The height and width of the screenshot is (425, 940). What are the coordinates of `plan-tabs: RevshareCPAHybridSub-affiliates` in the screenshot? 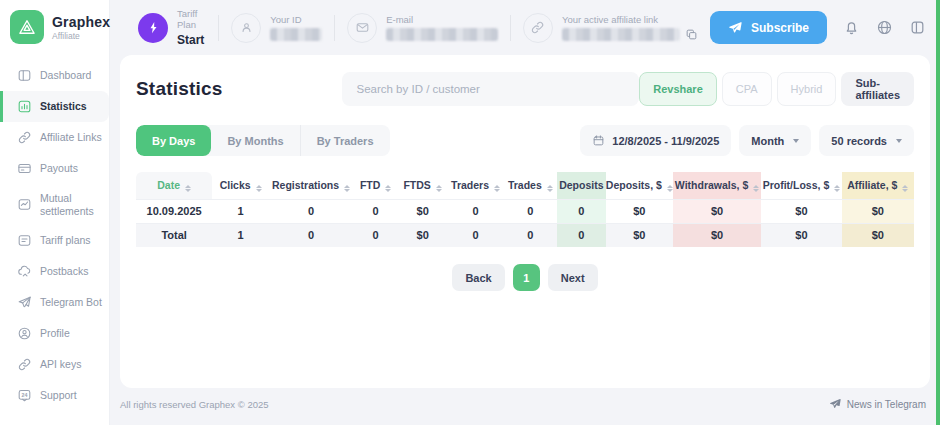 It's located at (776, 89).